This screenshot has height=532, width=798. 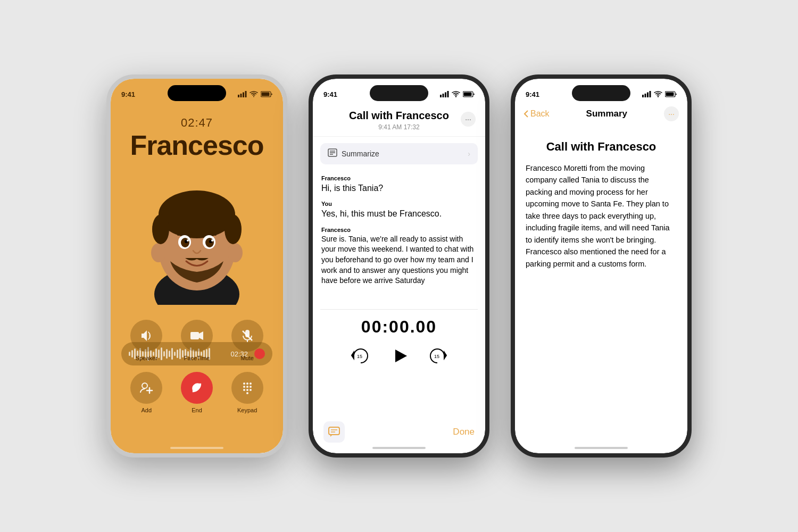 I want to click on status-bar-3: 9:41, so click(x=601, y=92).